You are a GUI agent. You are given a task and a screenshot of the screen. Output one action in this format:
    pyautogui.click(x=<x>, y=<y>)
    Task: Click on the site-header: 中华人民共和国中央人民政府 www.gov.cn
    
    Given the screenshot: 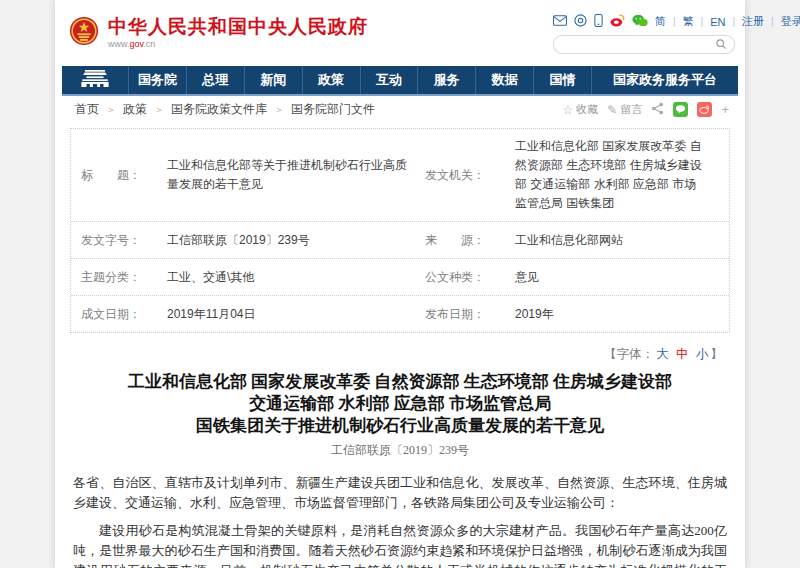 What is the action you would take?
    pyautogui.click(x=400, y=33)
    